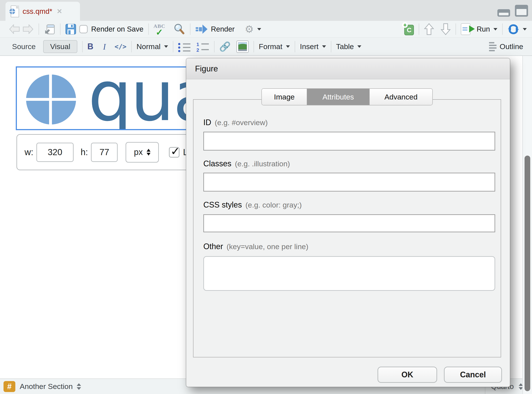 The width and height of the screenshot is (532, 394). Describe the element at coordinates (247, 164) in the screenshot. I see `classes-label: Classes (e.g. .illustration)` at that location.